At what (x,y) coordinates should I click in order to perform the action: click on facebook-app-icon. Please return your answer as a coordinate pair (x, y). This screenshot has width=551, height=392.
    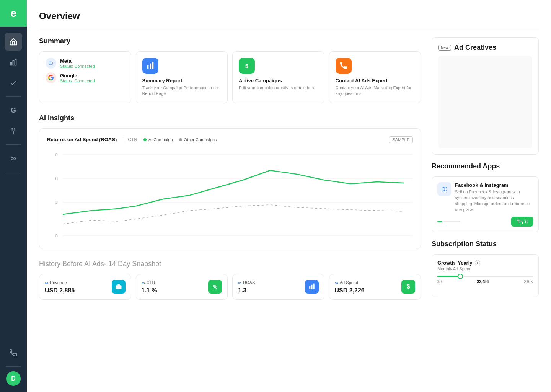
    Looking at the image, I should click on (444, 189).